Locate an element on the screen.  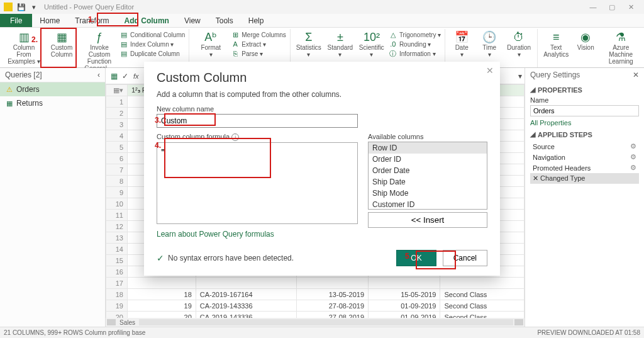
available-column-item: Order Date is located at coordinates (428, 171).